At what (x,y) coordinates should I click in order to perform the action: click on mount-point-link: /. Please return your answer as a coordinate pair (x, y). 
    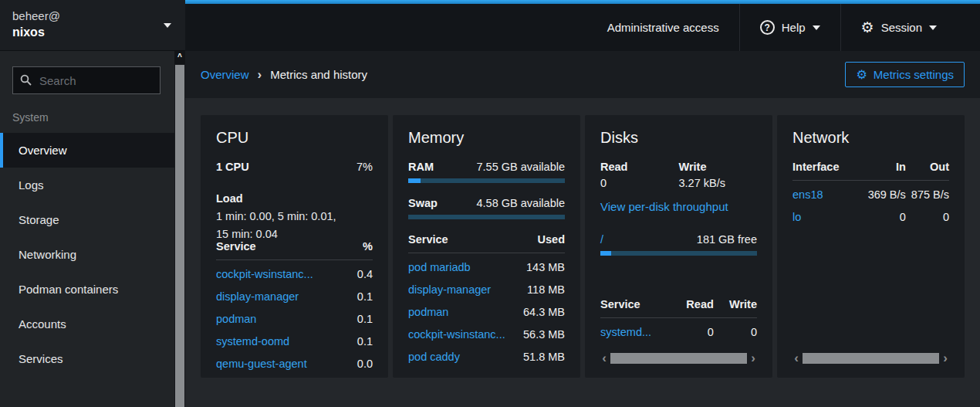
    Looking at the image, I should click on (602, 239).